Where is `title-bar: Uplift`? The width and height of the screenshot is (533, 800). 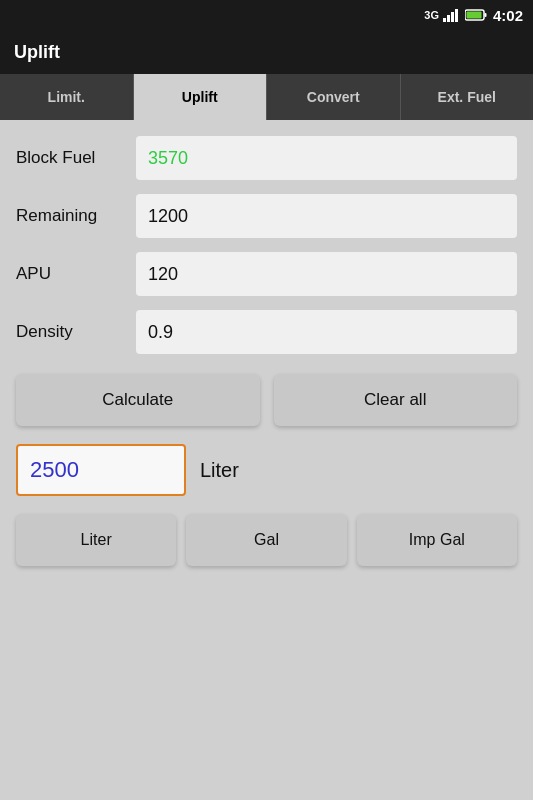
title-bar: Uplift is located at coordinates (266, 52).